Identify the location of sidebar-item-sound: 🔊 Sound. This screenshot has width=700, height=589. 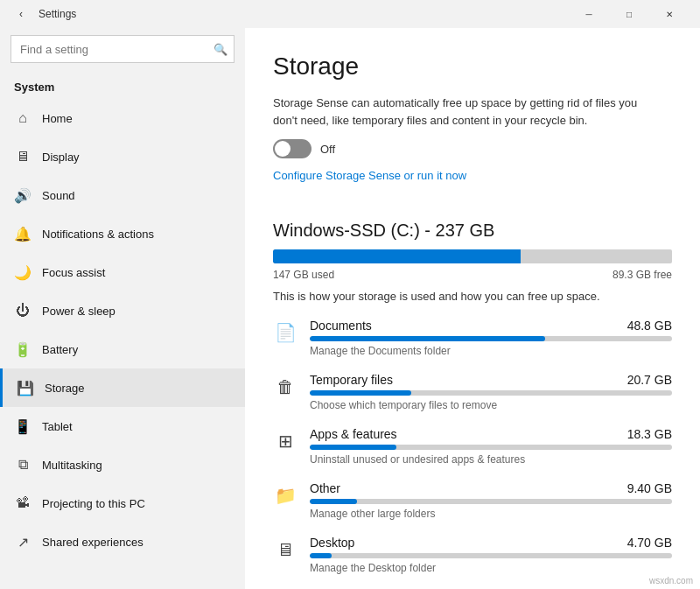
(122, 195).